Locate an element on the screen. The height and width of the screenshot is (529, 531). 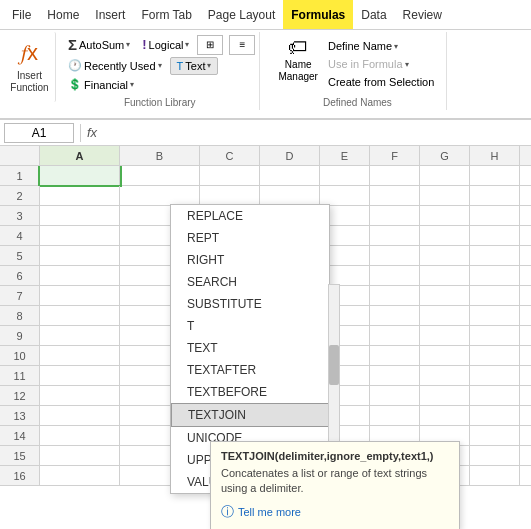
name-manager-label: NameManager is located at coordinates (298, 71).